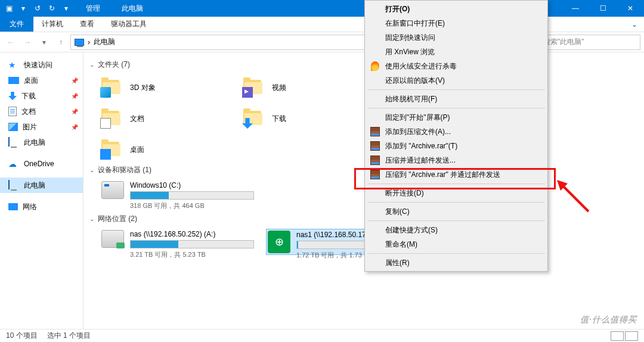 Image resolution: width=644 pixels, height=342 pixels. What do you see at coordinates (113, 239) in the screenshot?
I see `network-drive-icon` at bounding box center [113, 239].